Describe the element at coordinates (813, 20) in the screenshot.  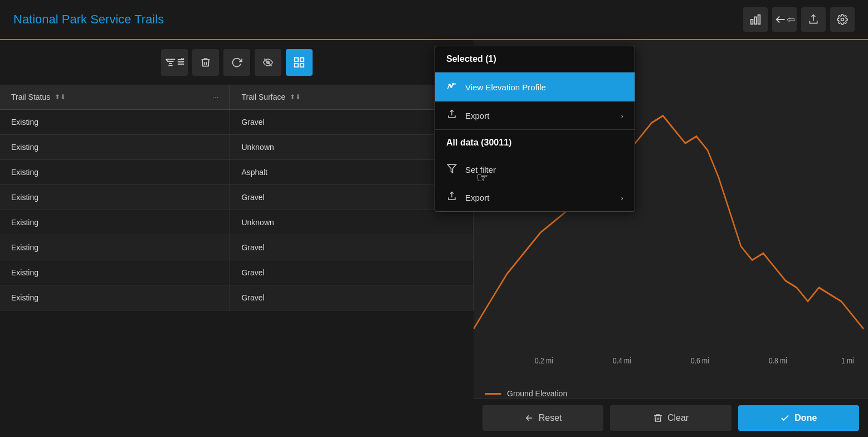
I see `upload-icon` at that location.